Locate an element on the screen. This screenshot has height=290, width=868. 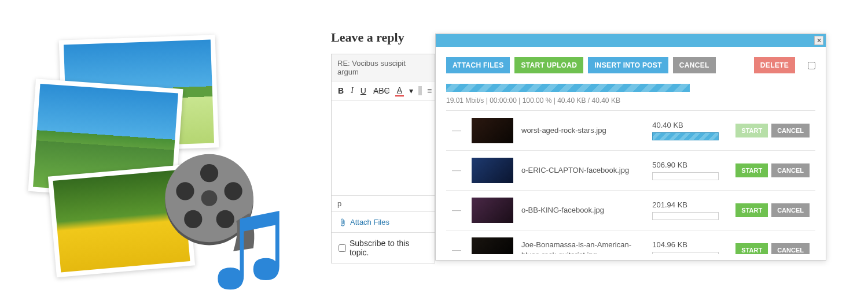
subscribe-row: Subscribe to this topic. is located at coordinates (383, 247).